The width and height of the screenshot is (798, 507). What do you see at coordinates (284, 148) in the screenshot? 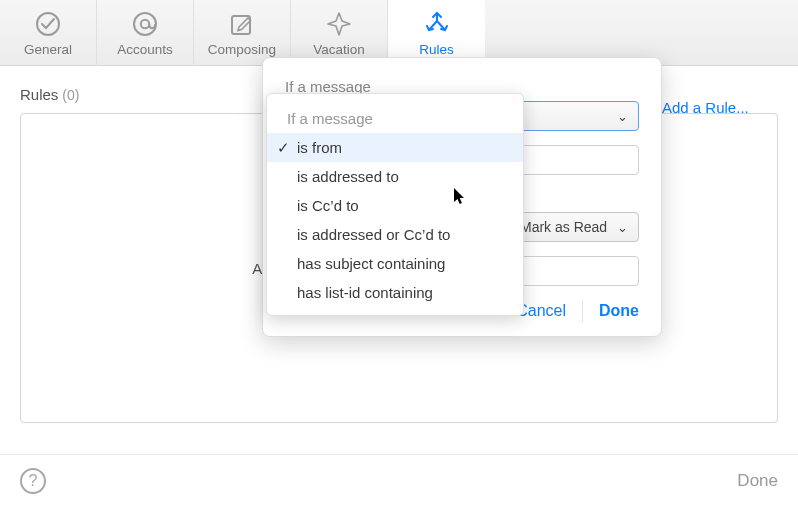
I see `checkmark-icon: ✓` at bounding box center [284, 148].